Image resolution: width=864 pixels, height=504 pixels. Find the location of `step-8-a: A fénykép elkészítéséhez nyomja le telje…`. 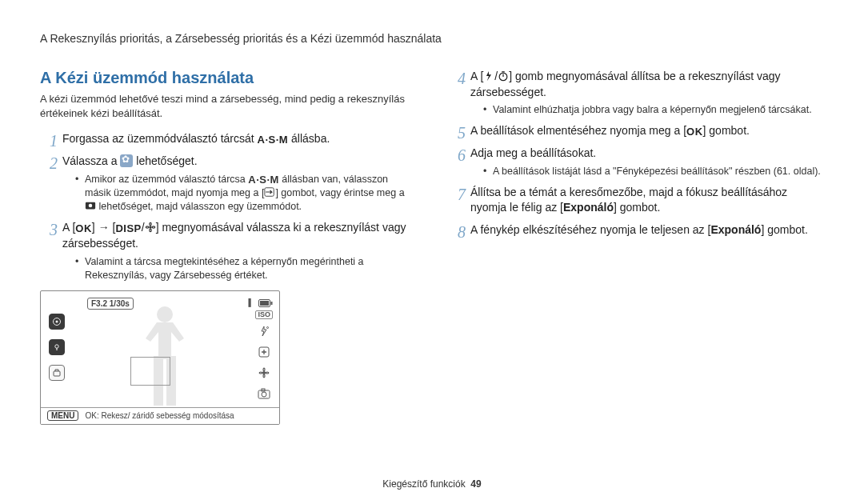

step-8-a: A fénykép elkészítéséhez nyomja le telje… is located at coordinates (590, 230).